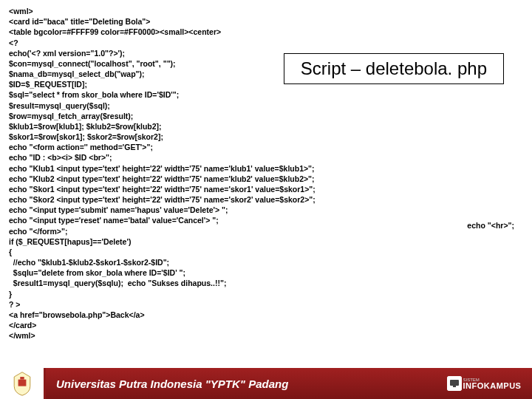 Image resolution: width=532 pixels, height=399 pixels. What do you see at coordinates (485, 383) in the screenshot?
I see `infokampus-logo: SISTEM INFOKAMPUS` at bounding box center [485, 383].